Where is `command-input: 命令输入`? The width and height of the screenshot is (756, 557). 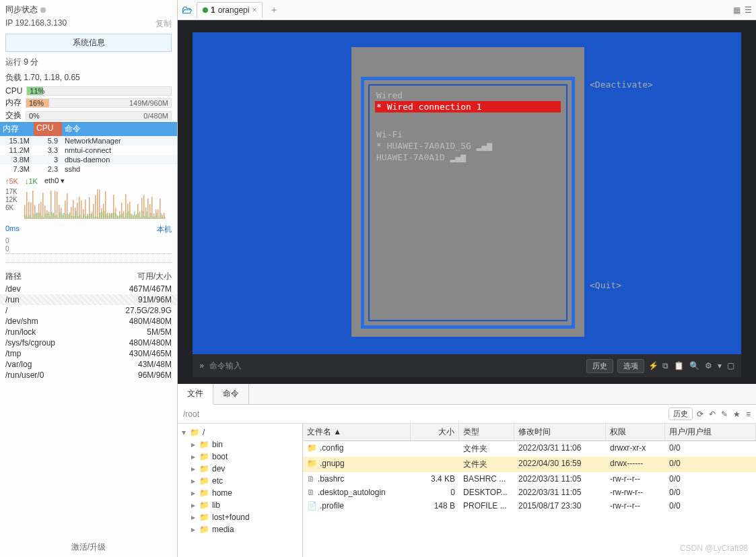
command-input: 命令输入 is located at coordinates (226, 366).